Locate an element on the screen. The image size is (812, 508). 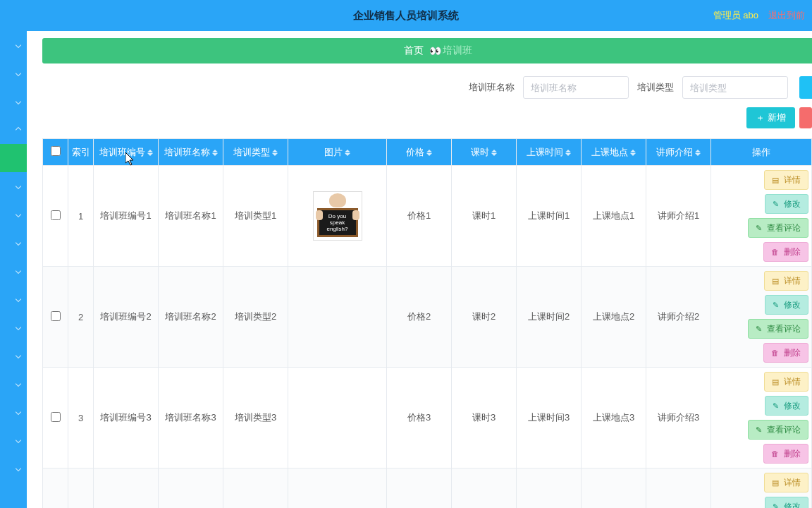
cell-place: 上课地点2 is located at coordinates (614, 318).